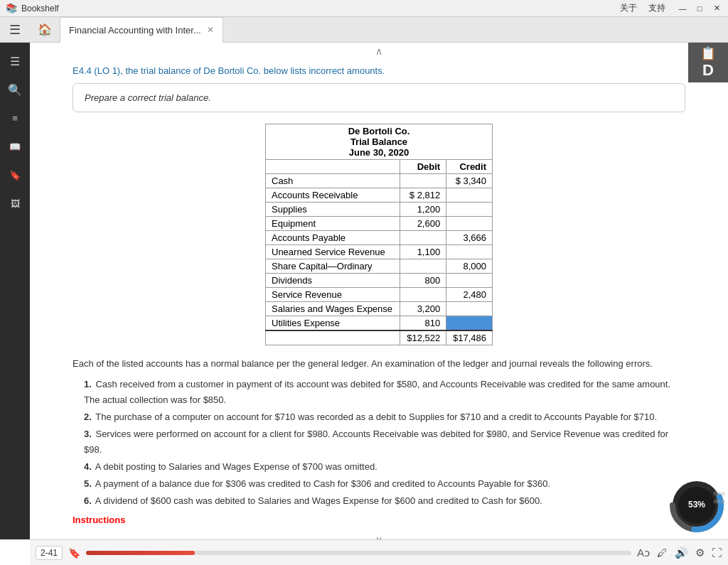  Describe the element at coordinates (15, 175) in the screenshot. I see `sidebar-bookmark-btn: 🔖` at that location.